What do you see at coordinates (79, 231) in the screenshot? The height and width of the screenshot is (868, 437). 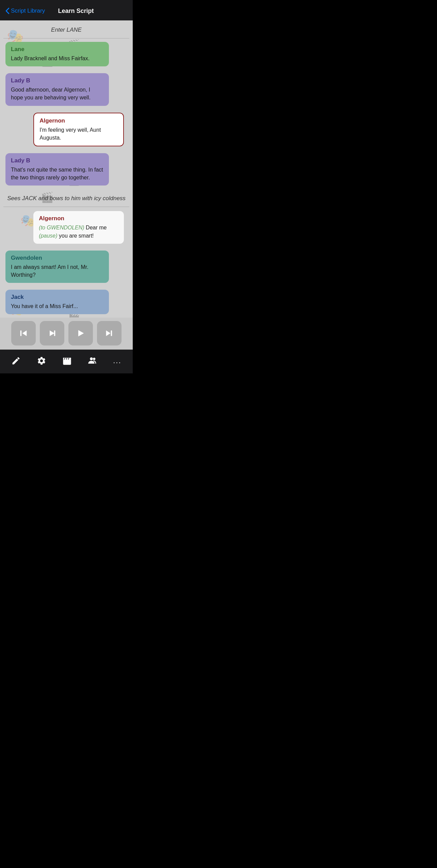 I see `speech-algernon-2: (to GWENDOLEN) Dear me (pause) you are s…` at bounding box center [79, 231].